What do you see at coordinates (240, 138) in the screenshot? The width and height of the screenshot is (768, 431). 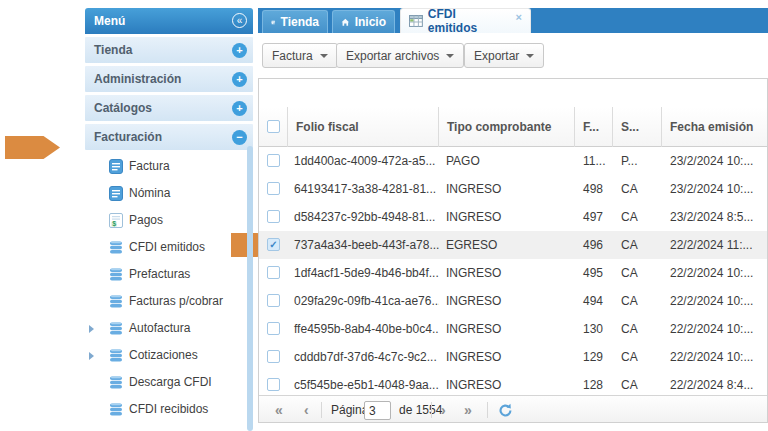 I see `collapse-minus-icon: −` at bounding box center [240, 138].